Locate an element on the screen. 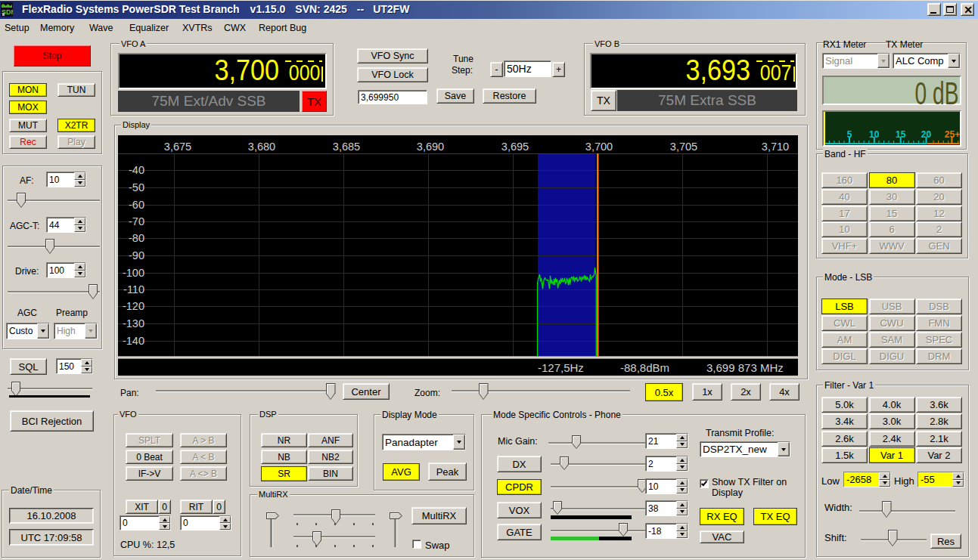 Image resolution: width=978 pixels, height=560 pixels. svg-text: -130 is located at coordinates (133, 323).